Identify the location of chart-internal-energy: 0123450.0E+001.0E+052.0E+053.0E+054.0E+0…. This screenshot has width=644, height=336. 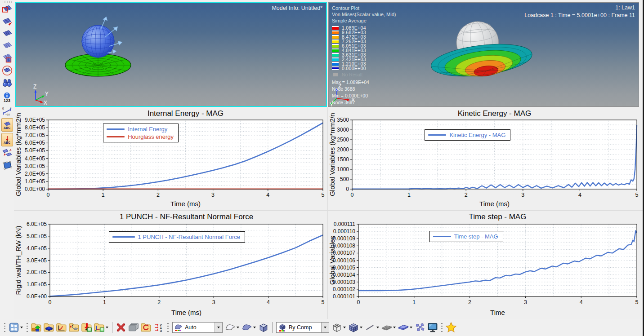
(171, 159).